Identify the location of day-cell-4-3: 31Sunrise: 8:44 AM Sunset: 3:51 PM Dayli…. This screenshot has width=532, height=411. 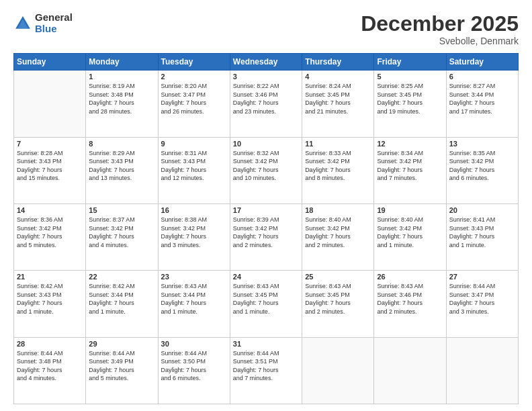
(266, 371).